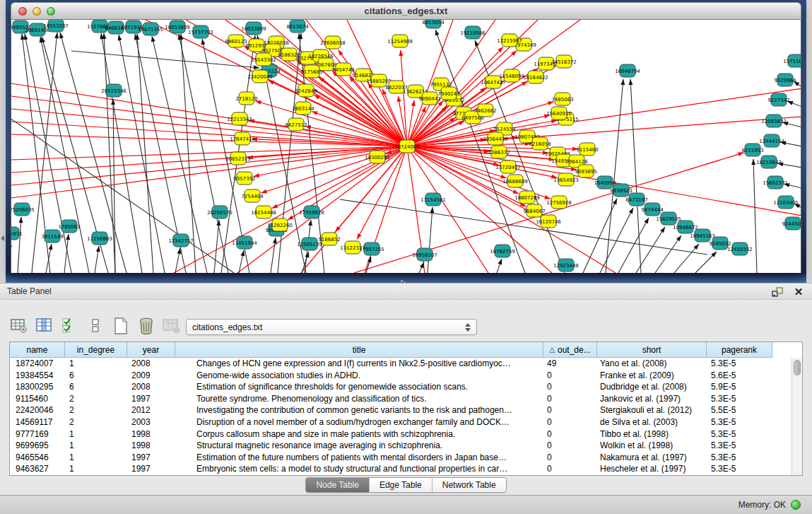 Image resolution: width=812 pixels, height=514 pixels. What do you see at coordinates (151, 423) in the screenshot?
I see `cell-year: 2003` at bounding box center [151, 423].